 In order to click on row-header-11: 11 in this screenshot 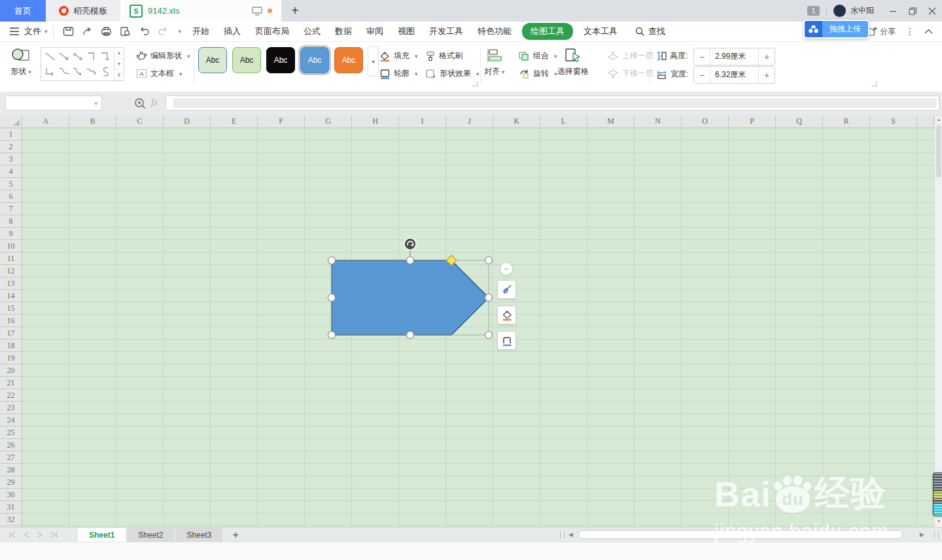, I will do `click(10, 259)`.